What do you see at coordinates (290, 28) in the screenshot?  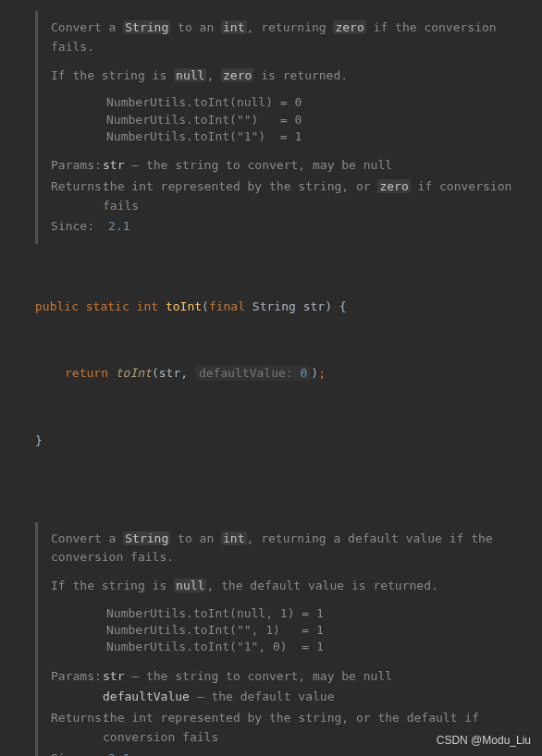 I see `jd-text: , returning` at bounding box center [290, 28].